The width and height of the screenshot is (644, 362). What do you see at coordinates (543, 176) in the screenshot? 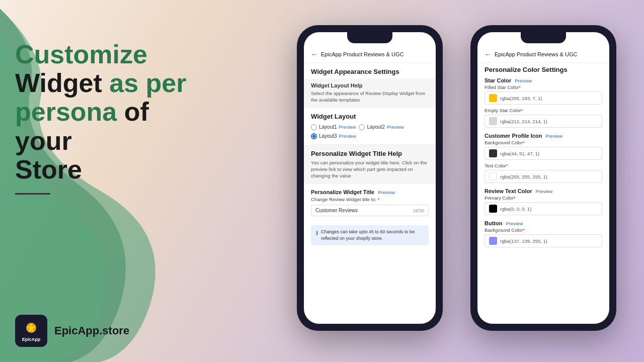
I see `profile-text-input: rgba(255, 255, 255, 1)` at bounding box center [543, 176].